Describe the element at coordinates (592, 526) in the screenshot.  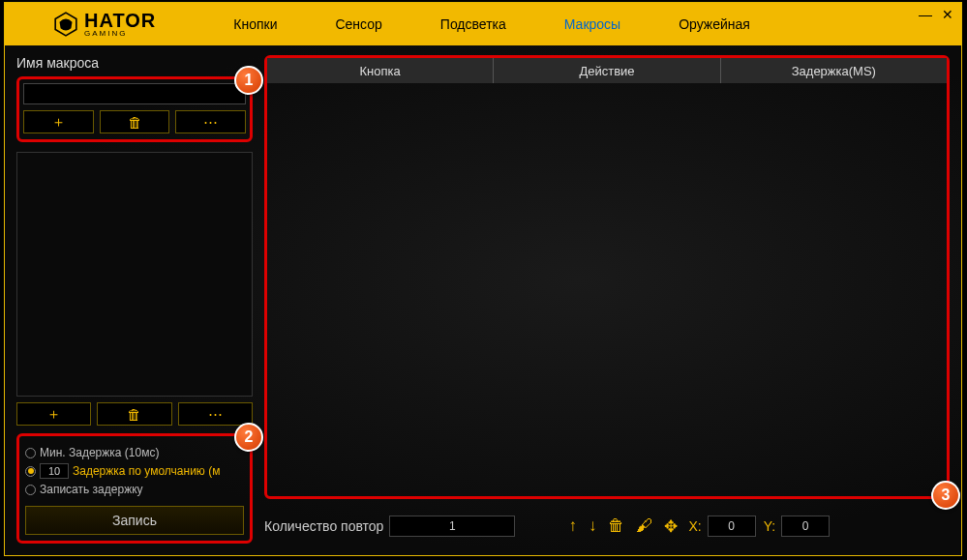
I see `move-down-button: ↓` at that location.